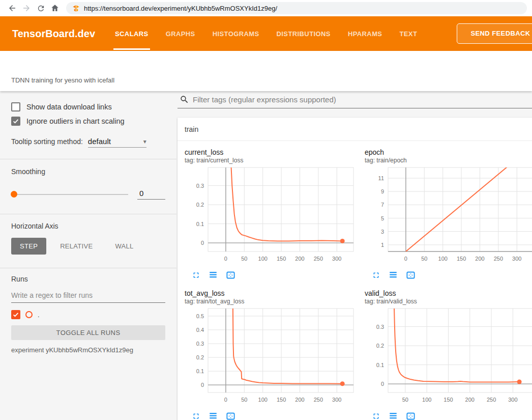  I want to click on smoothing-slider-thumb, so click(14, 194).